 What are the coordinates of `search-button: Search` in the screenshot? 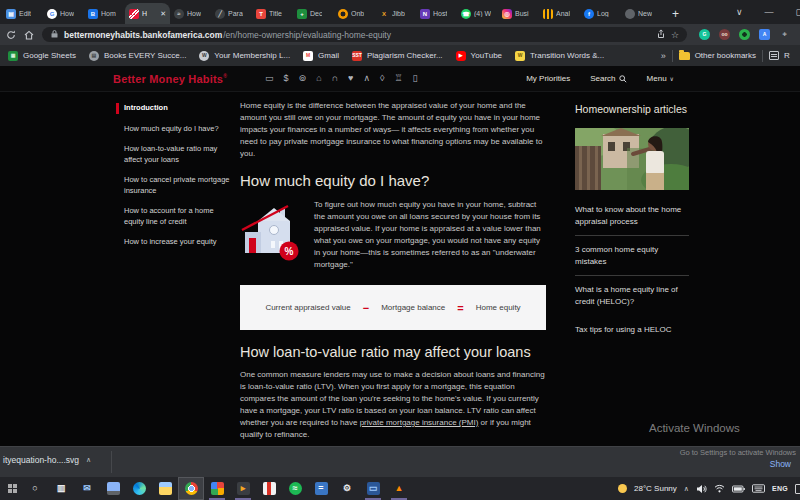 It's located at (608, 78).